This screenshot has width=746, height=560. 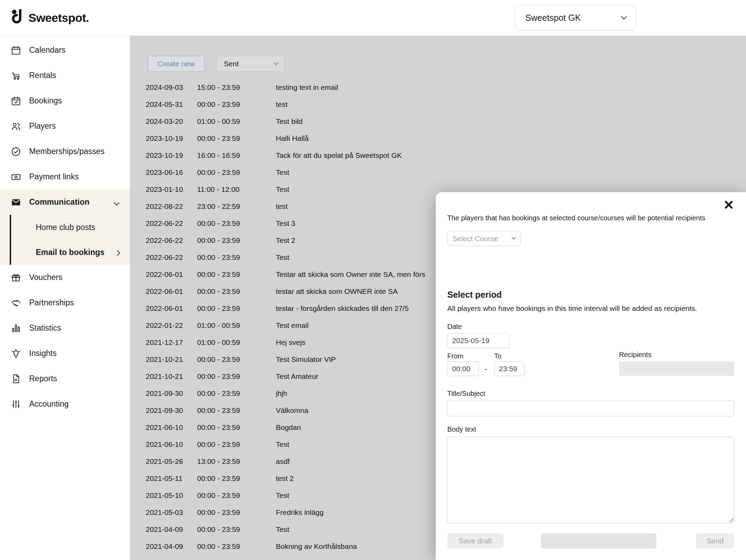 I want to click on email-row: 2024-05-31 00:00 - 23:59 test, so click(x=438, y=104).